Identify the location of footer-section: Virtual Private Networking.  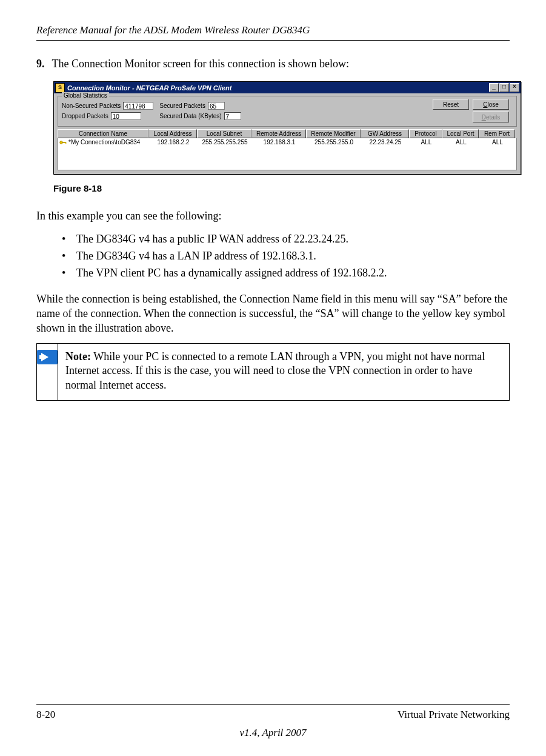
(453, 715).